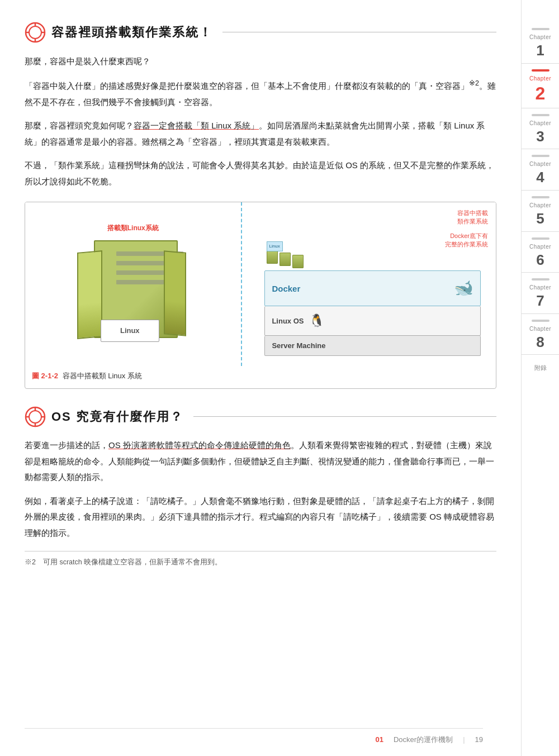 This screenshot has height=756, width=559. I want to click on ch7-label: Chapter, so click(540, 288).